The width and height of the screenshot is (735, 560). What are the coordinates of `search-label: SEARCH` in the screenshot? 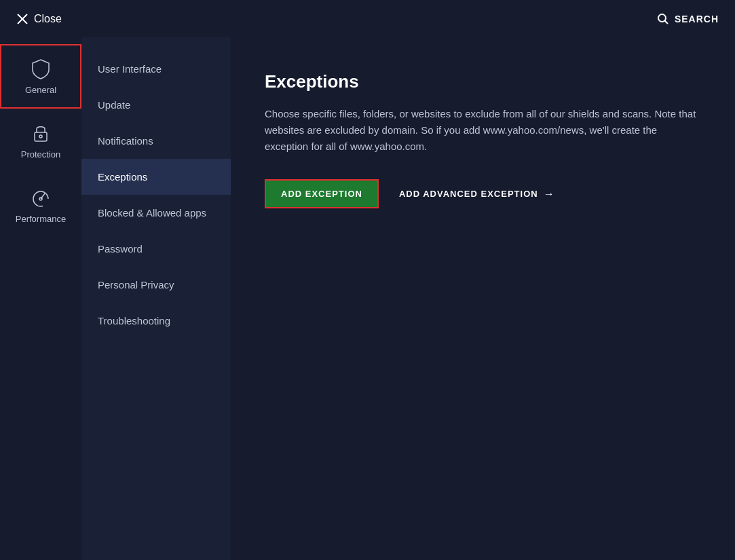 It's located at (696, 19).